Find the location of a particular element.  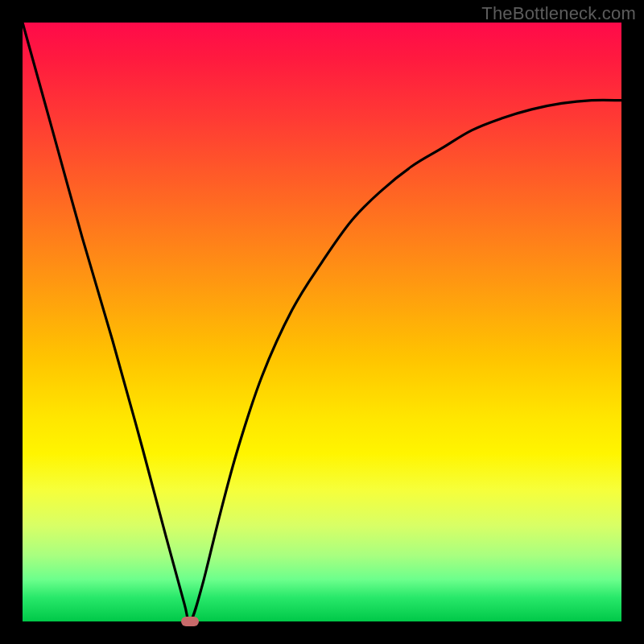

watermark-text: TheBottleneck.com is located at coordinates (559, 14).